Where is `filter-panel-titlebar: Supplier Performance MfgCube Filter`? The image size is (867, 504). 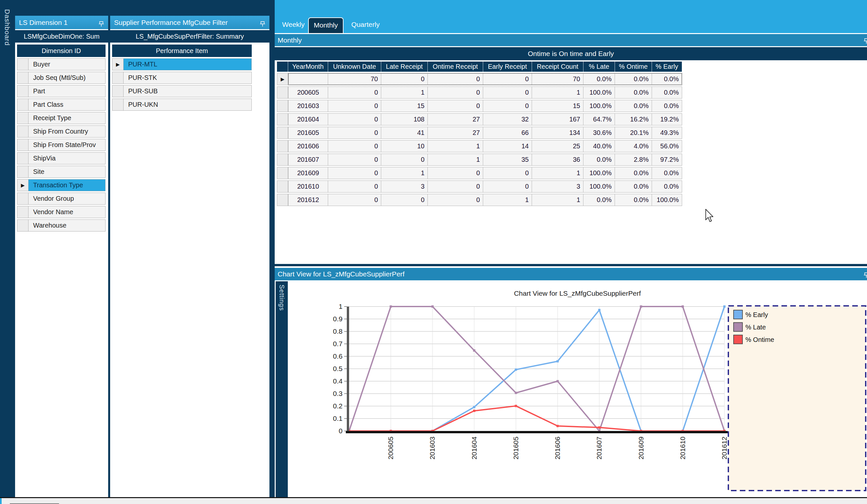
filter-panel-titlebar: Supplier Performance MfgCube Filter is located at coordinates (190, 23).